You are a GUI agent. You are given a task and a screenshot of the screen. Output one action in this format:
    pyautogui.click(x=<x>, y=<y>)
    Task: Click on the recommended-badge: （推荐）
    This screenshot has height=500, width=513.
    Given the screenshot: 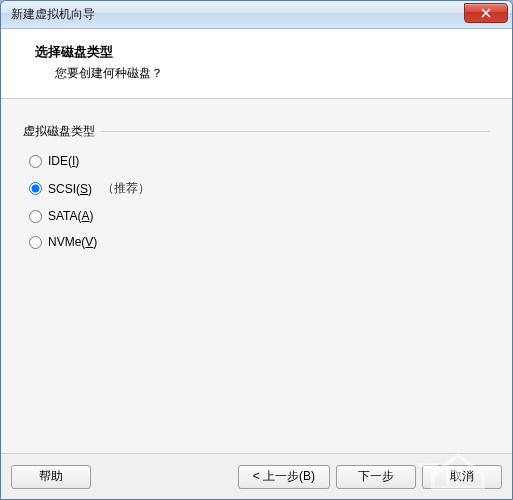 What is the action you would take?
    pyautogui.click(x=126, y=188)
    